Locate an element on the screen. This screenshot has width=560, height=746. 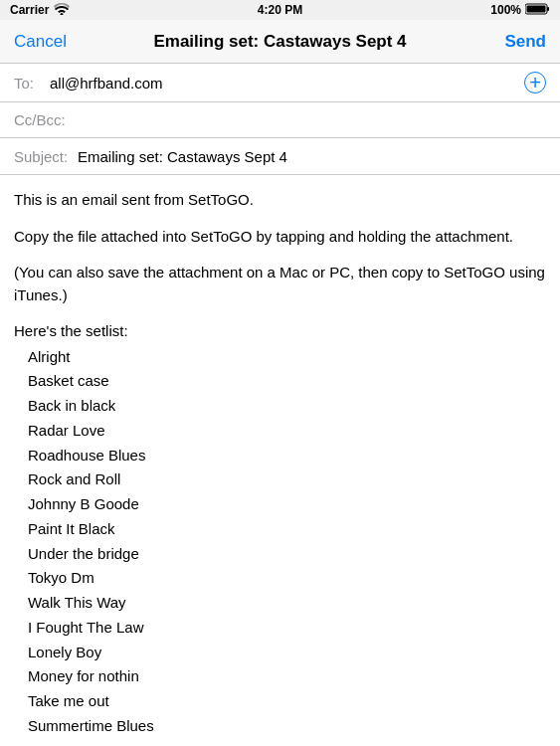
body-line1: This is an email sent from SetToGO. is located at coordinates (280, 201).